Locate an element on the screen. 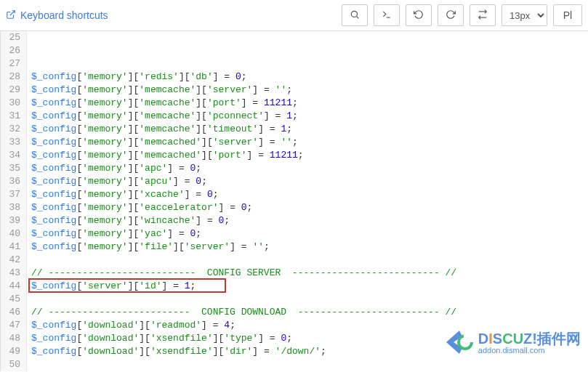 The height and width of the screenshot is (372, 588). code-line: $_config['memory']['eaccelerator'] = 0; is located at coordinates (310, 208).